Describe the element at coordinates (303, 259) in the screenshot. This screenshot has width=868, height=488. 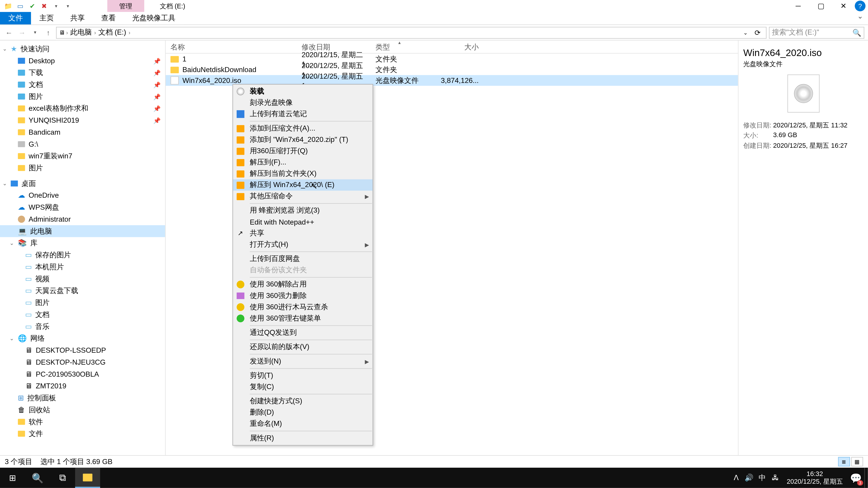
I see `context-menu-item: 上传到百度网盘` at that location.